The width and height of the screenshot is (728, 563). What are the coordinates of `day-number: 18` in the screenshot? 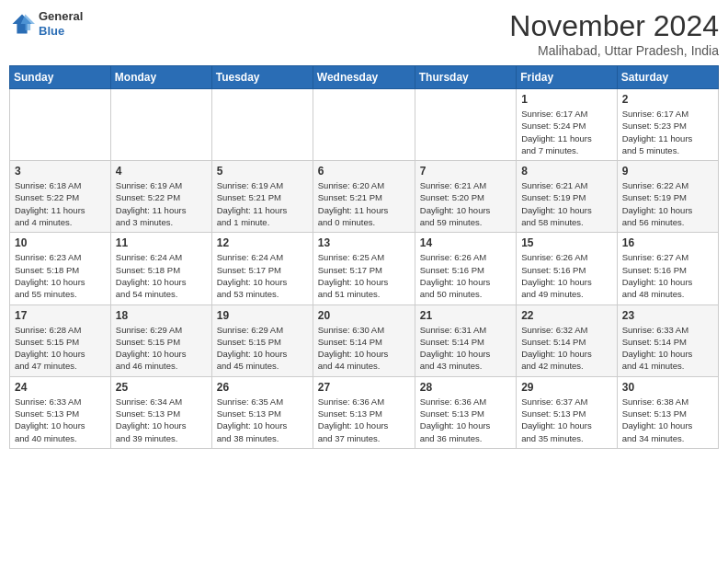 It's located at (162, 316).